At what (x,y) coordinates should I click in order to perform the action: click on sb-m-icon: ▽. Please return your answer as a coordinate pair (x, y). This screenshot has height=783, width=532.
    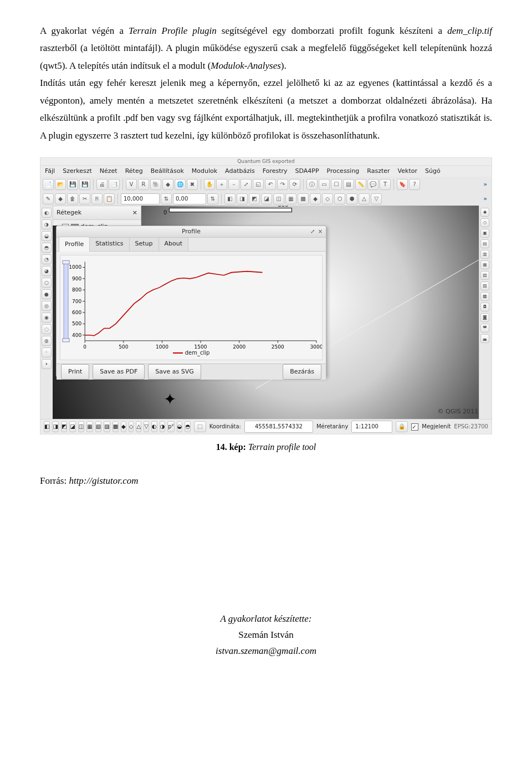
    Looking at the image, I should click on (146, 427).